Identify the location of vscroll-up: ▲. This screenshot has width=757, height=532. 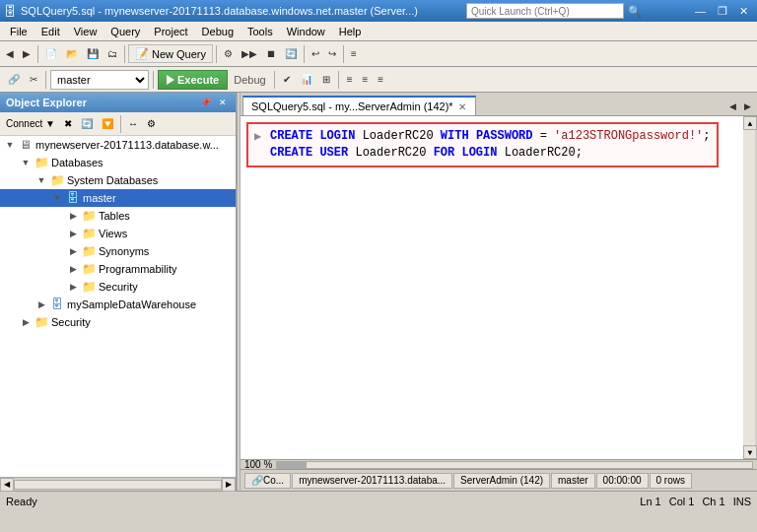
(750, 123).